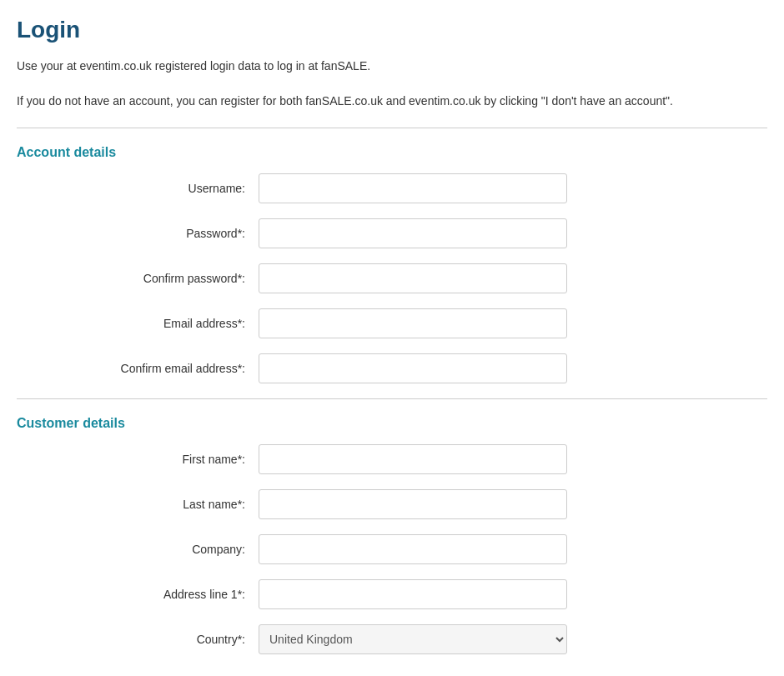  I want to click on address-line-1-input, so click(413, 594).